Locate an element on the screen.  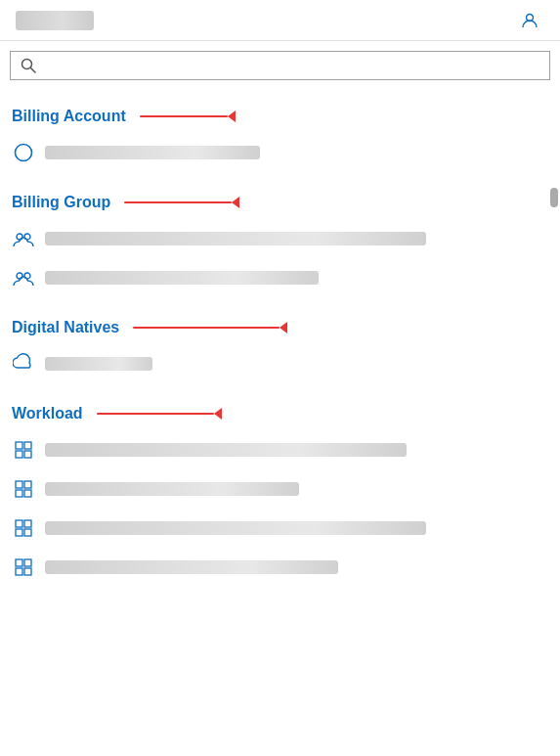
section-title-workload: Workload is located at coordinates (47, 414).